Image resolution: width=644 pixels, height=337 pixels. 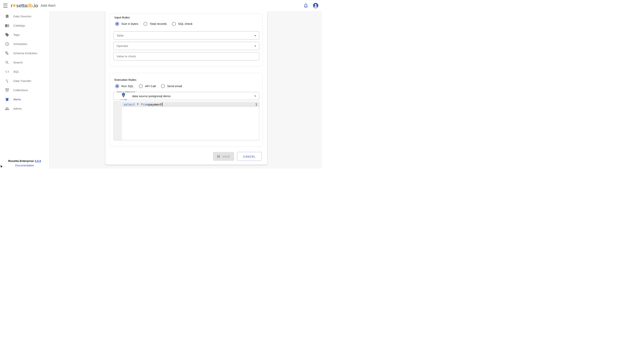 What do you see at coordinates (7, 35) in the screenshot?
I see `tag-icon` at bounding box center [7, 35].